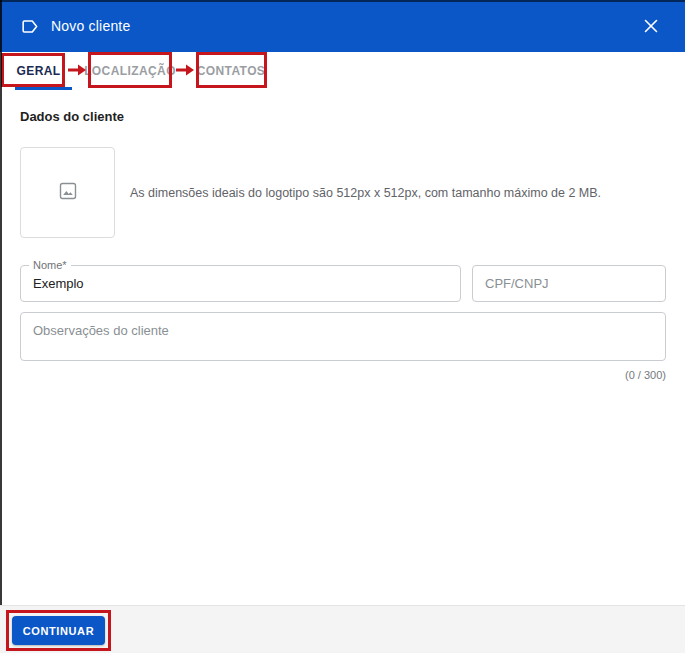 The image size is (685, 653). I want to click on tab-contatos: CONTATOS, so click(231, 71).